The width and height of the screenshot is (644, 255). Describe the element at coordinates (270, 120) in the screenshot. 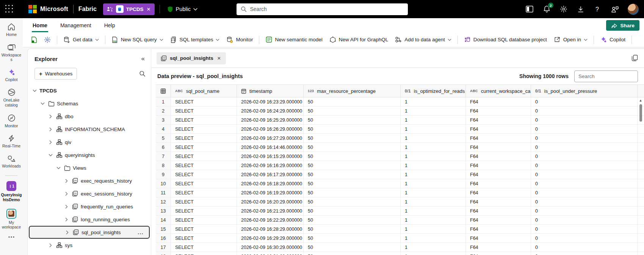

I see `table-cell: 2026-02-09 16:25:29.000000` at that location.